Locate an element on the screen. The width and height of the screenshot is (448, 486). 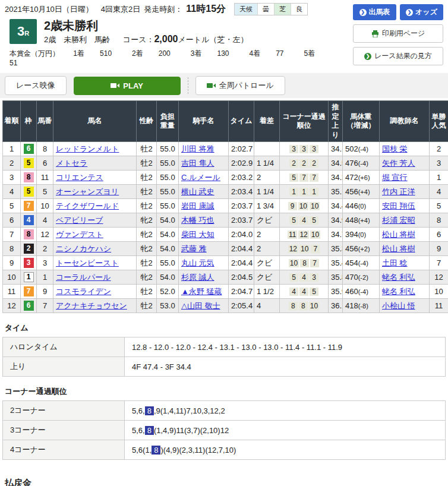
corner-position: 12 is located at coordinates (294, 249).